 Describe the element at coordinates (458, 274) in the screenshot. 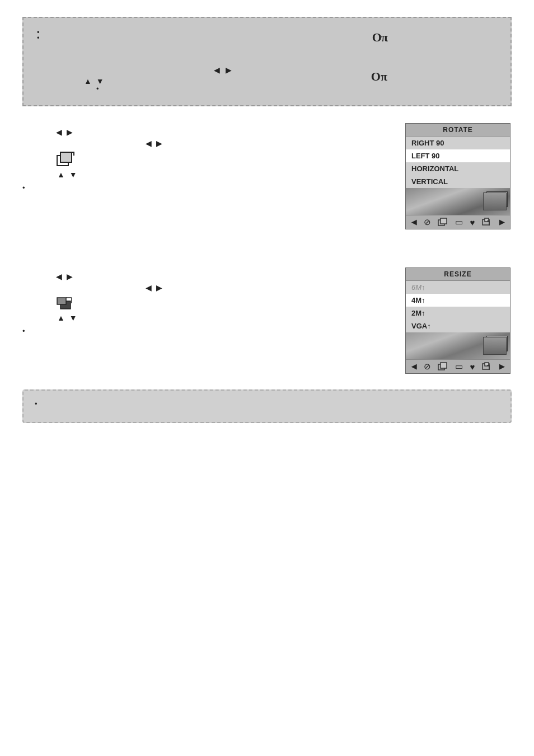

I see `resize-menu-title: RESIZE` at that location.